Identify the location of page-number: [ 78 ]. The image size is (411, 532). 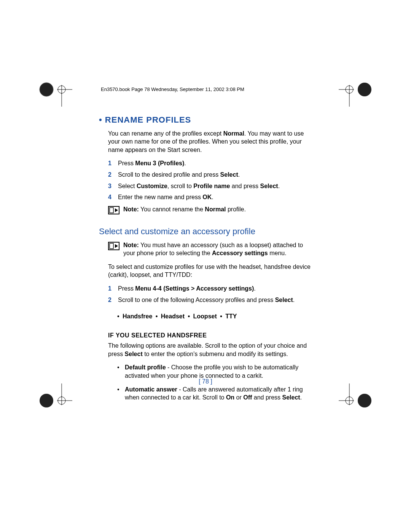
(206, 382).